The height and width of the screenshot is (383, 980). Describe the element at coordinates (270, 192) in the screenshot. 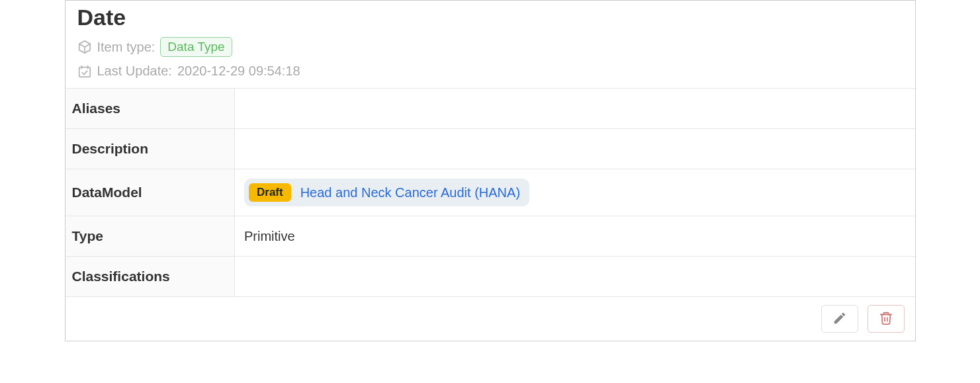

I see `status-badge: Draft` at that location.